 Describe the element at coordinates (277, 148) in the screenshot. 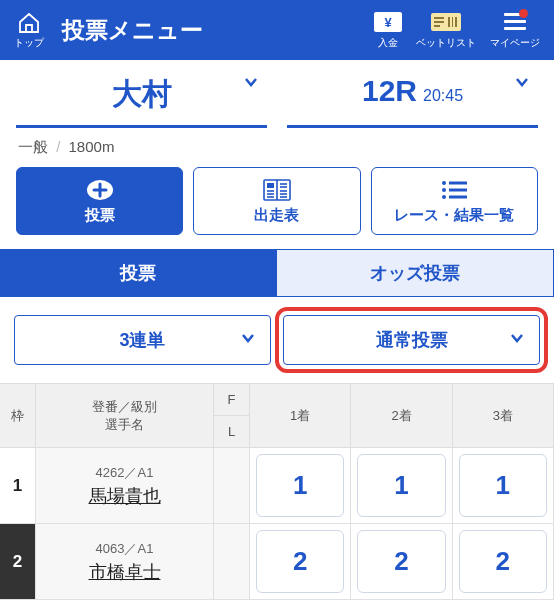

I see `race-info: 一般 / 1800m` at that location.